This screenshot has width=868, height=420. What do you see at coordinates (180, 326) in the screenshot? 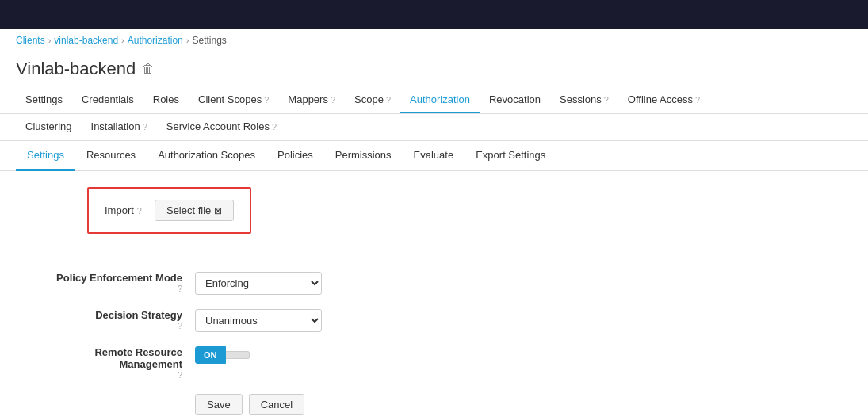
I see `decision-strategy-help-icon: ?` at bounding box center [180, 326].